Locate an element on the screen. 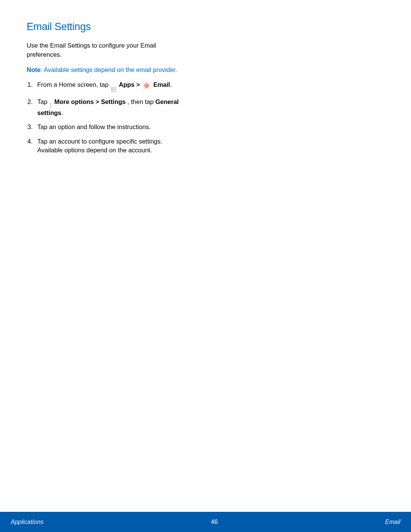 This screenshot has height=532, width=411. note-text: : Available settings depend on the email… is located at coordinates (109, 70).